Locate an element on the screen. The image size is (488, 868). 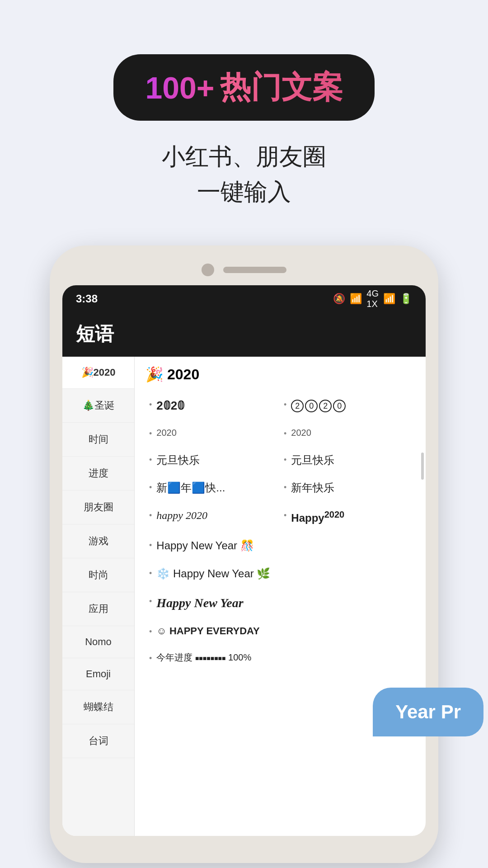
list-item: • happy 2020 is located at coordinates (213, 517).